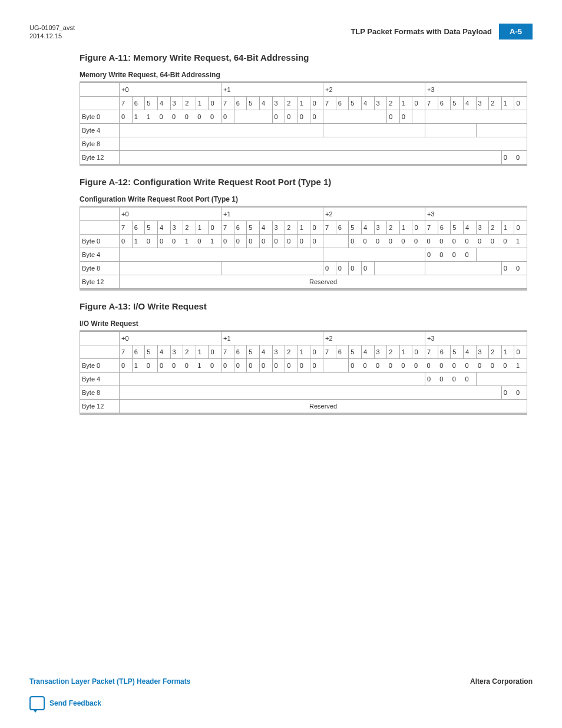 The height and width of the screenshot is (728, 562). Describe the element at coordinates (304, 117) in the screenshot. I see `table-row: Byte 0 01100000 00000 00` at that location.